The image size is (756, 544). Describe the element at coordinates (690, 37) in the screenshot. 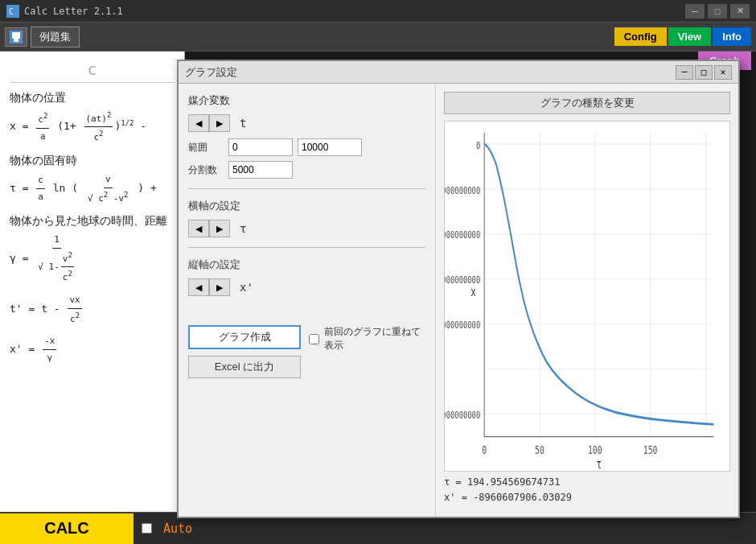

I see `view-button: View` at that location.